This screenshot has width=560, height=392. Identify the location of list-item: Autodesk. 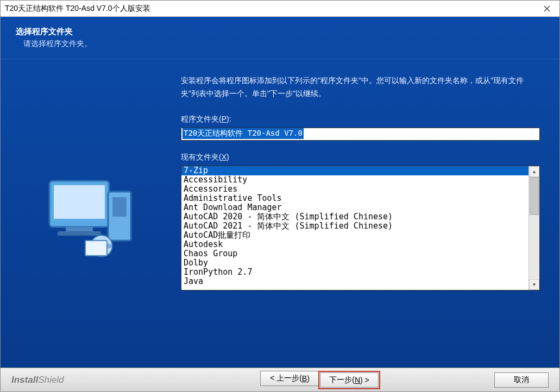
(355, 244).